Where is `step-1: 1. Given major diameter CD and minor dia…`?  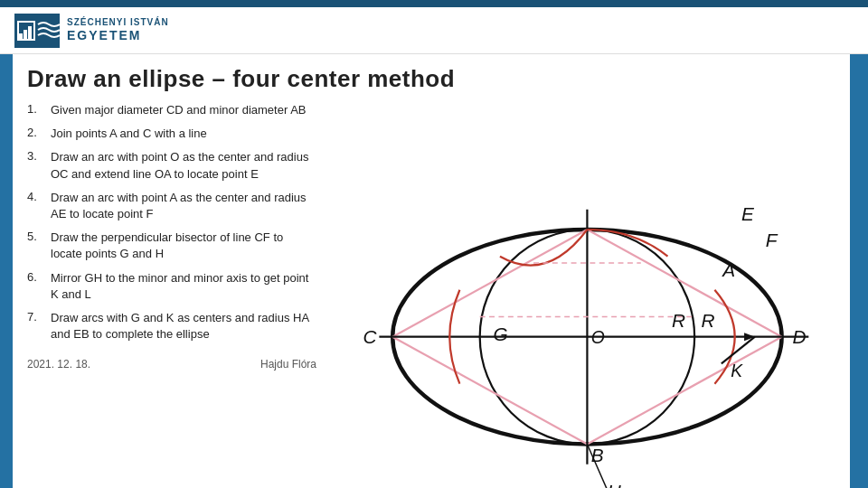
step-1: 1. Given major diameter CD and minor dia… is located at coordinates (172, 110).